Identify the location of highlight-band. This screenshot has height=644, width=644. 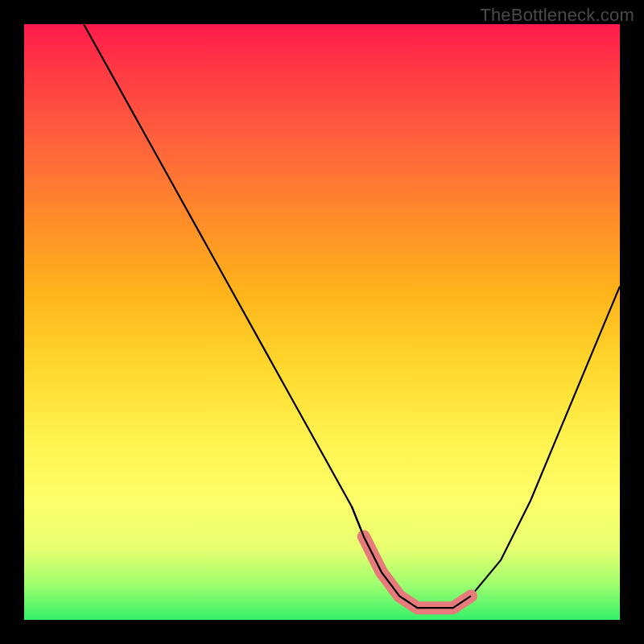
(417, 572).